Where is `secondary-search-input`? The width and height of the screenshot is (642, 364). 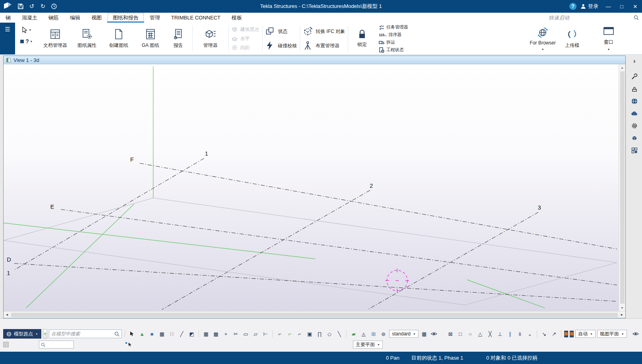 secondary-search-input is located at coordinates (60, 345).